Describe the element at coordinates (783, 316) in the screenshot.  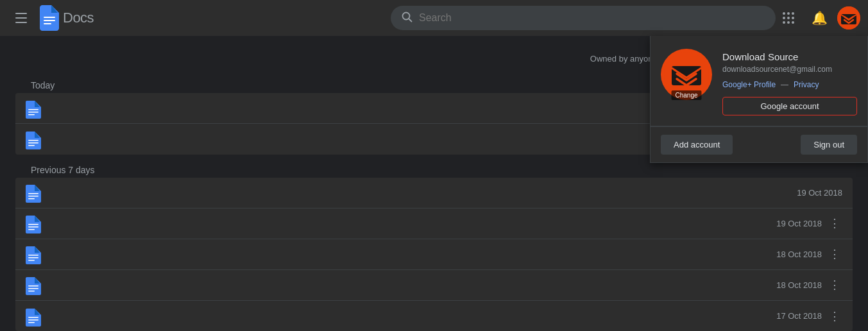
I see `file-date: 17 Oct 2018` at that location.